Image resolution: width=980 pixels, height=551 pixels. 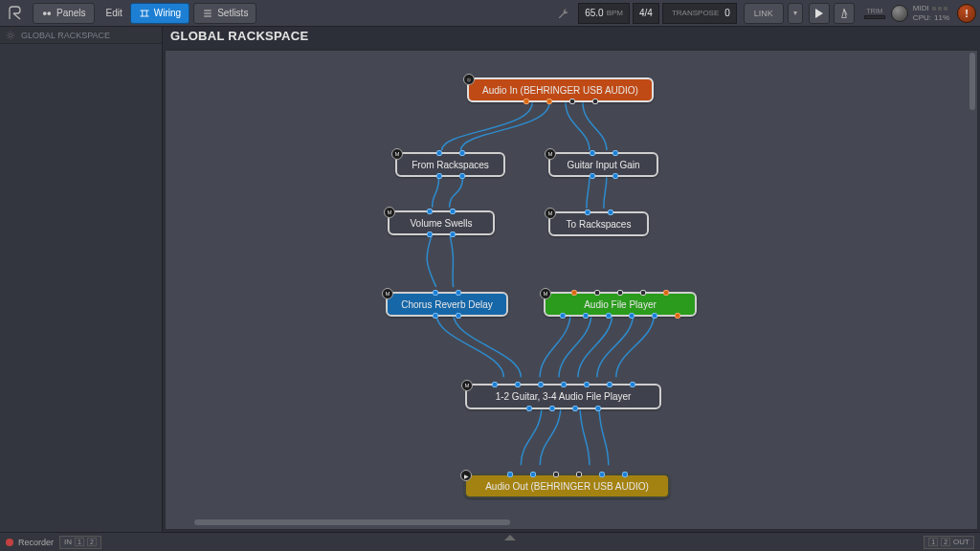 I want to click on wiring-button: Wiring, so click(x=160, y=13).